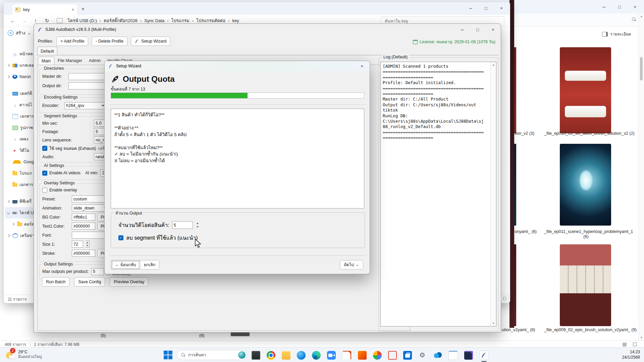  What do you see at coordinates (202, 336) in the screenshot?
I see `file-name-fragment: (6)` at bounding box center [202, 336].